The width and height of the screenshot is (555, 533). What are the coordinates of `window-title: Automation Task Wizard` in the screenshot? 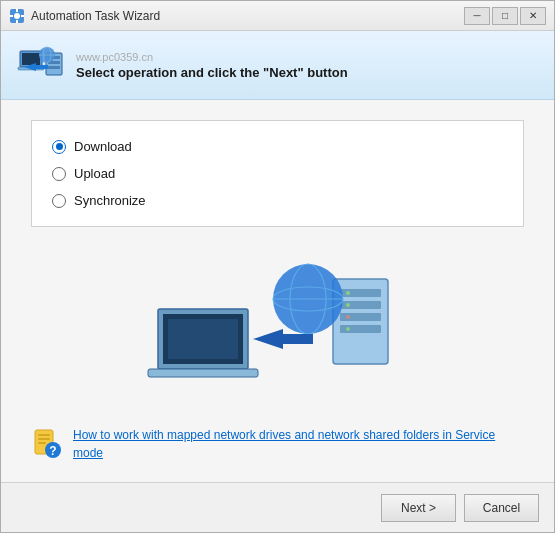 It's located at (248, 16).